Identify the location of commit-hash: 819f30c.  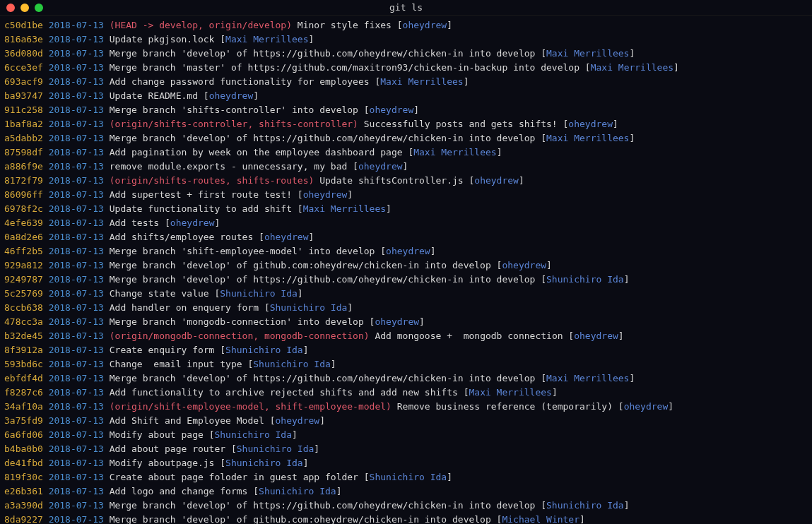
(24, 477).